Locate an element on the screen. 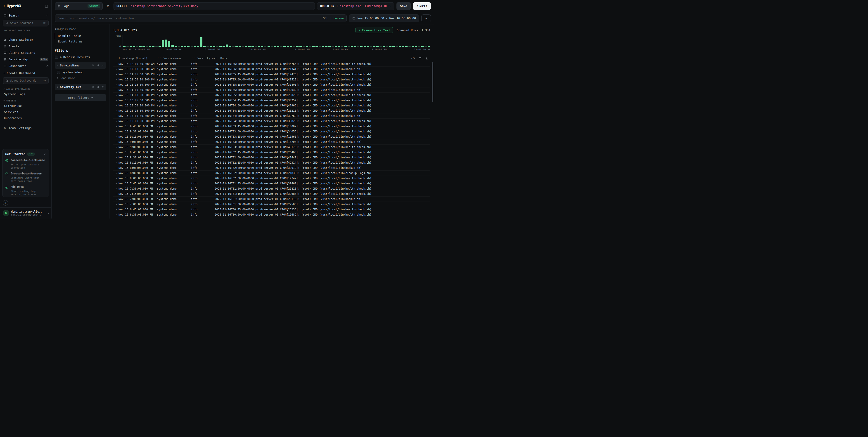  log-row: Nov 15 9:45:00.000 PM systemd-demo info … is located at coordinates (272, 127).